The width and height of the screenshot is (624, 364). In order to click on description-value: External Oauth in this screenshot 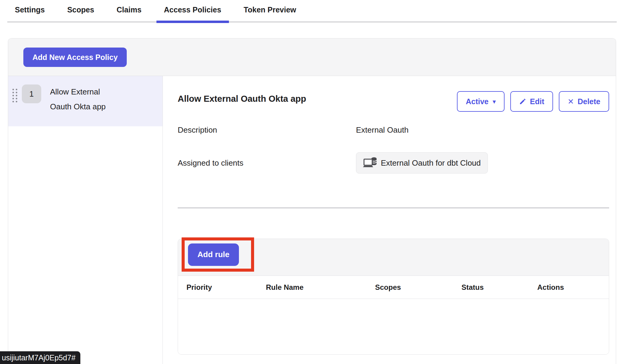, I will do `click(483, 130)`.